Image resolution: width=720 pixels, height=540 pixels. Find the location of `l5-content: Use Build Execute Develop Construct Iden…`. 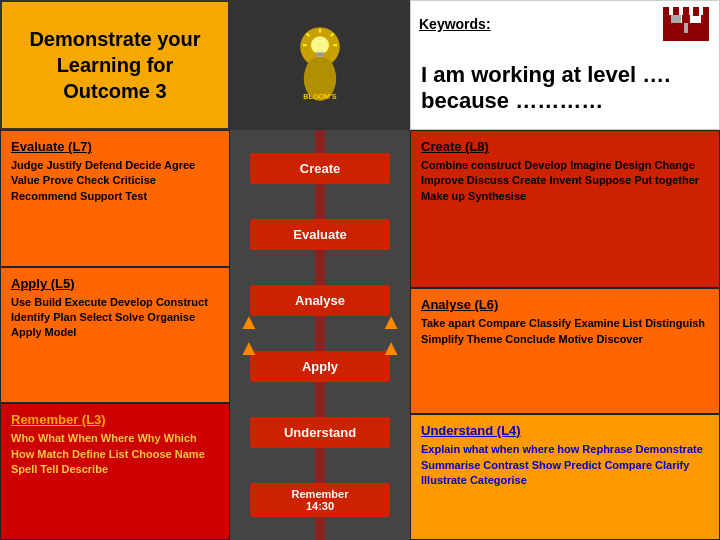

l5-content: Use Build Execute Develop Construct Iden… is located at coordinates (115, 318).